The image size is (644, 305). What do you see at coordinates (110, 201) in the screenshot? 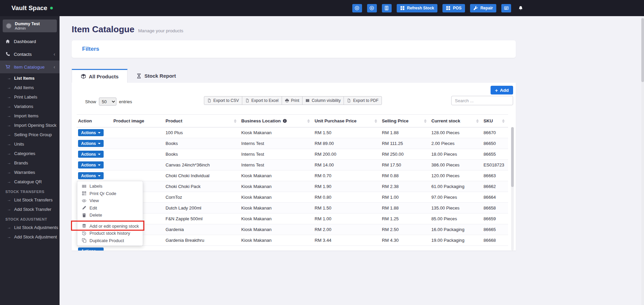
I see `menu-item-view: View` at bounding box center [110, 201].